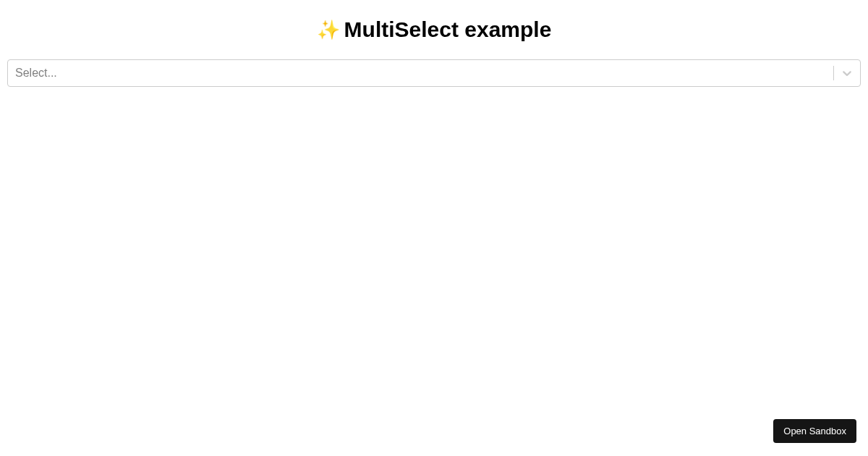 This screenshot has width=868, height=456. Describe the element at coordinates (814, 431) in the screenshot. I see `open-sandbox-button: Open Sandbox` at that location.